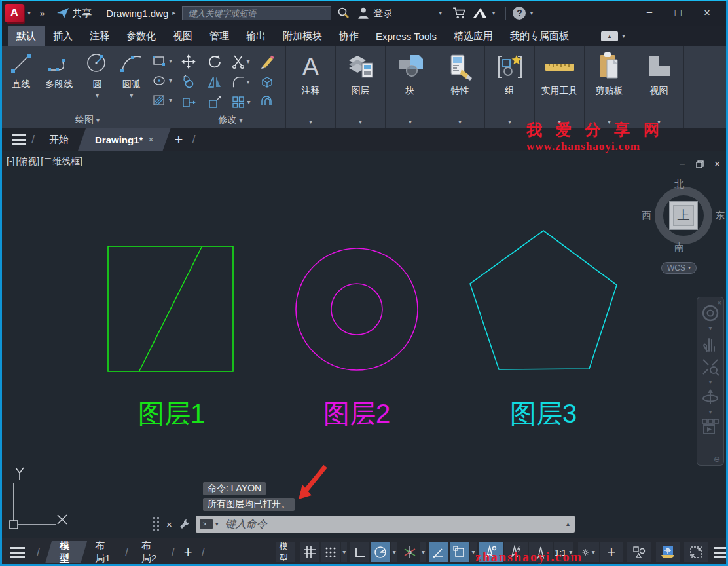  What do you see at coordinates (383, 13) in the screenshot?
I see `login-button: 登录` at bounding box center [383, 13].